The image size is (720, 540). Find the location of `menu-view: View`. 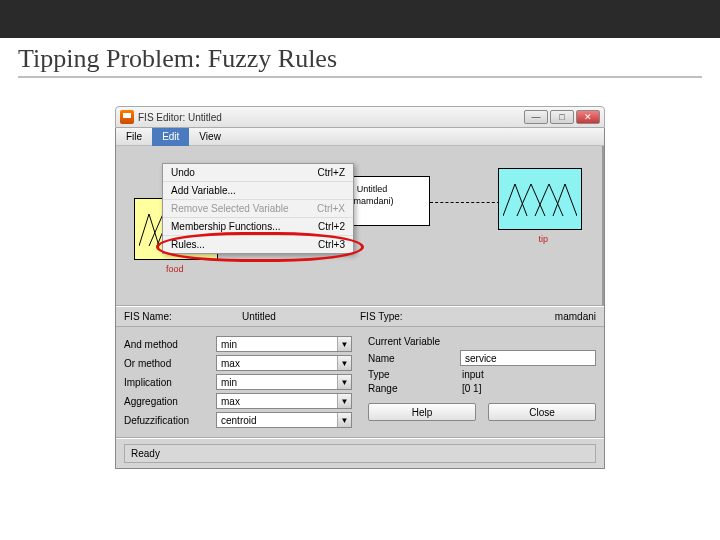

menu-view: View is located at coordinates (210, 137).